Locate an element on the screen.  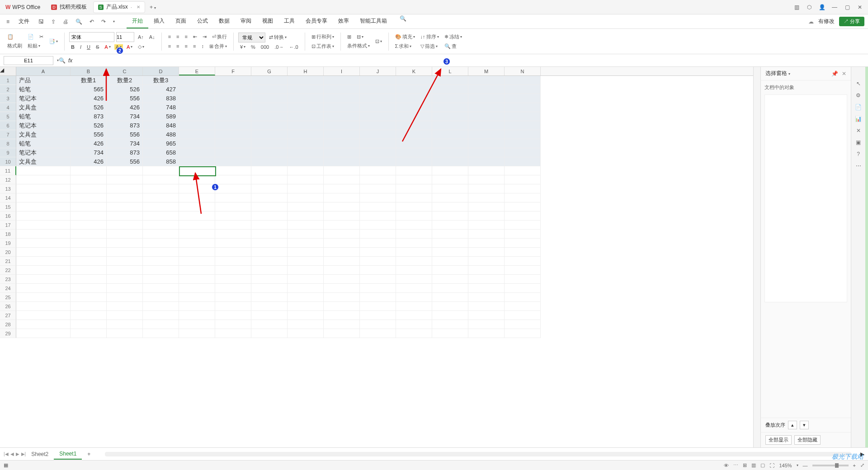
row-header: 5 is located at coordinates (8, 117).